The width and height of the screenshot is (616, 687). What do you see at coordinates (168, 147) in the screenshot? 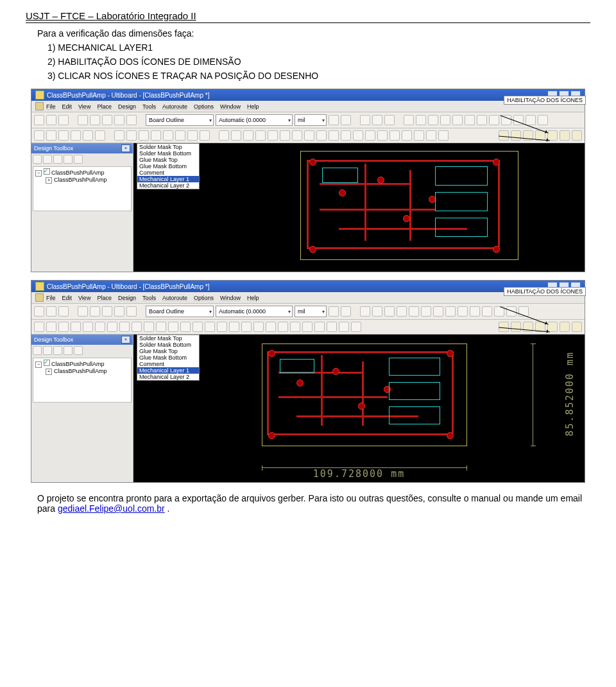
I see `layer-item: Solder Mask Top` at bounding box center [168, 147].